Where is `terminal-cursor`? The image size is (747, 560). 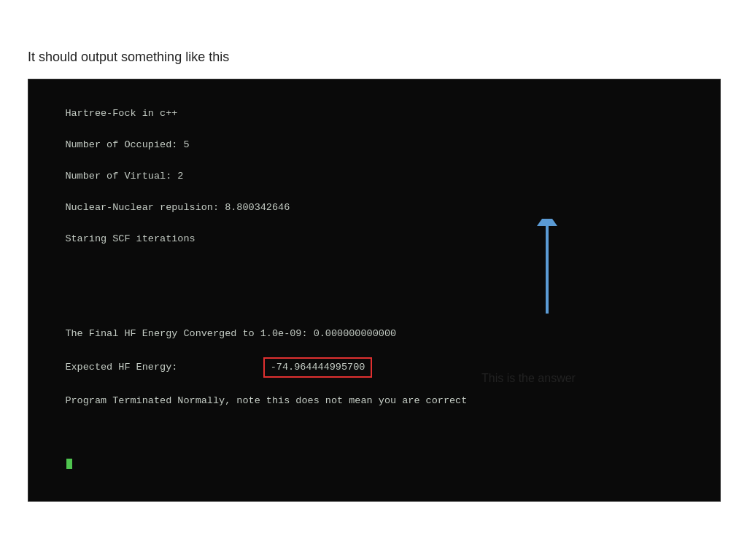 terminal-cursor is located at coordinates (69, 464).